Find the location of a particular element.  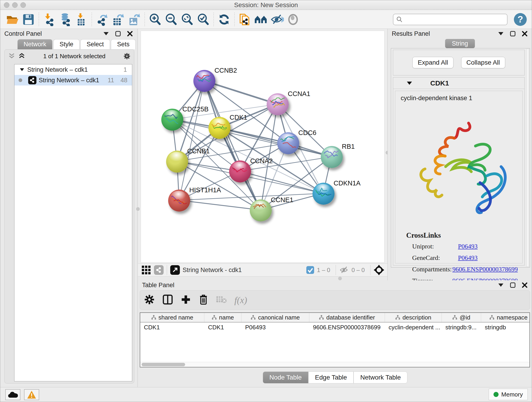

table-cell: cyclin-dependent ... is located at coordinates (413, 327).